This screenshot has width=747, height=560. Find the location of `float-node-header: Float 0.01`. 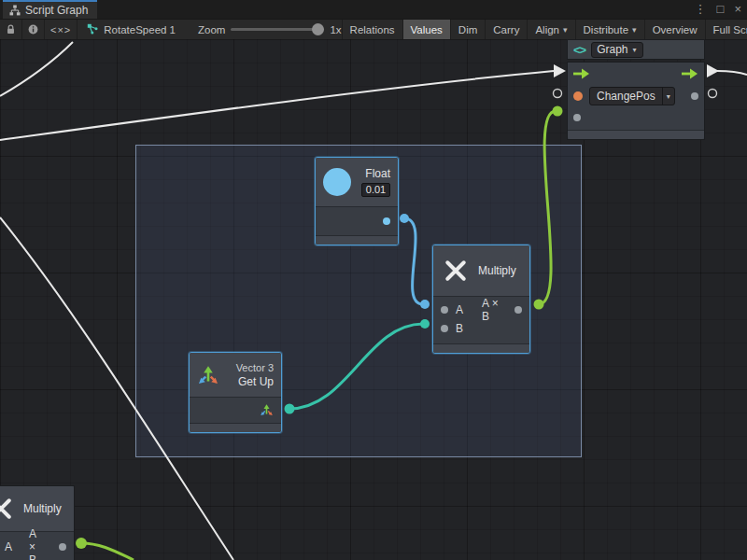

float-node-header: Float 0.01 is located at coordinates (357, 182).